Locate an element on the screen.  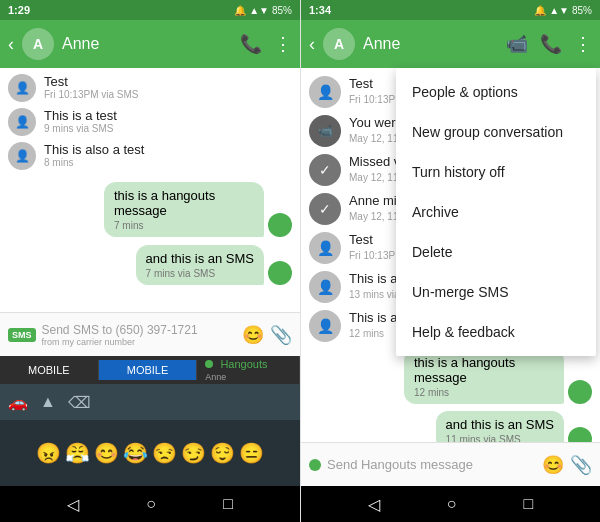
table-row: this is a hangouts message 7 mins is located at coordinates (150, 210).